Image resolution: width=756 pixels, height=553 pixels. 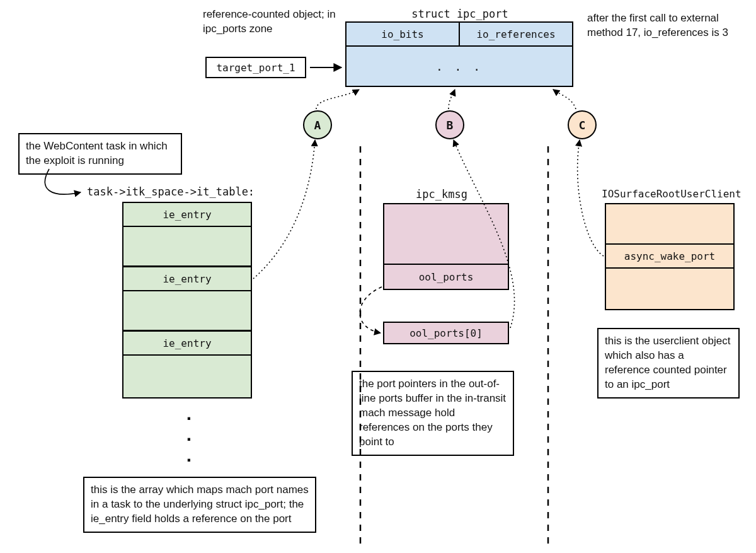 I want to click on ipc-kmsg-struct: ool_ports, so click(x=446, y=247).